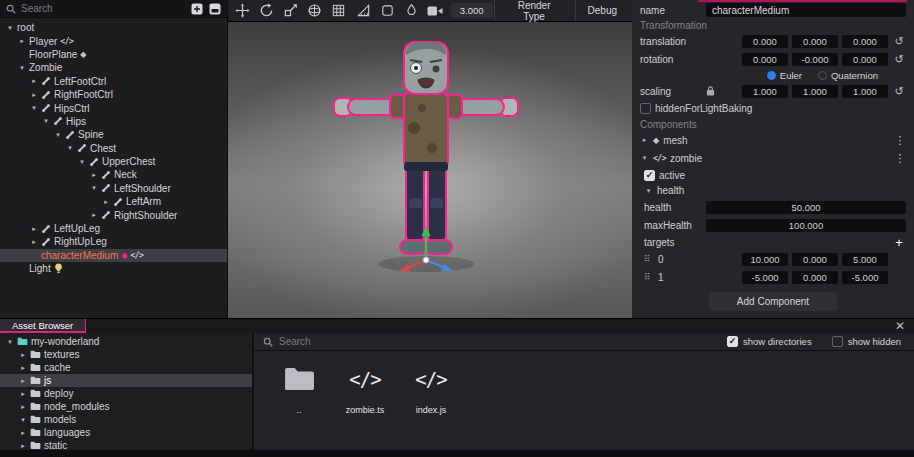 The image size is (914, 457). I want to click on hidden-for-lightbaking-checkbox, so click(646, 108).